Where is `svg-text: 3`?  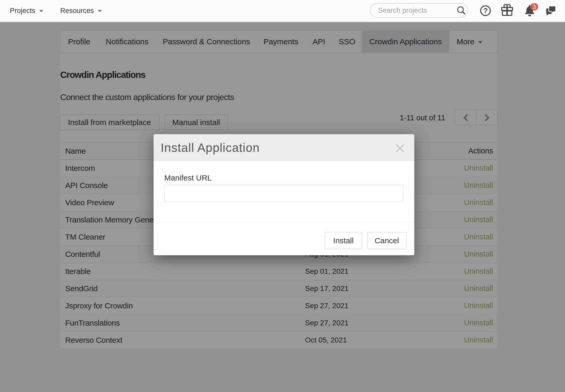
svg-text: 3 is located at coordinates (534, 7).